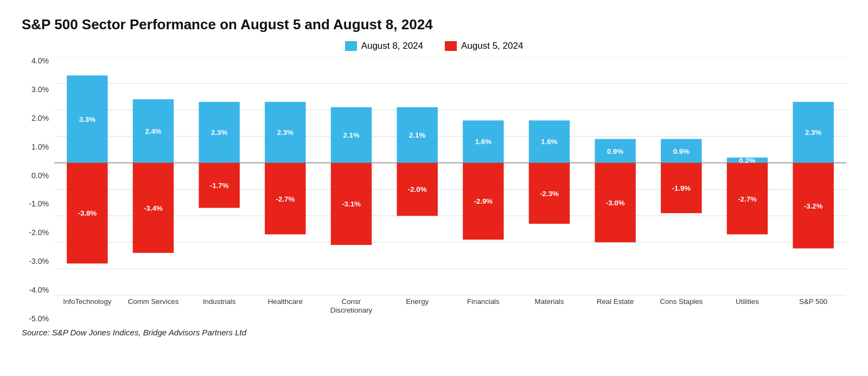 Image resolution: width=868 pixels, height=376 pixels. Describe the element at coordinates (392, 46) in the screenshot. I see `legend-aug8-label: August 8, 2024` at that location.